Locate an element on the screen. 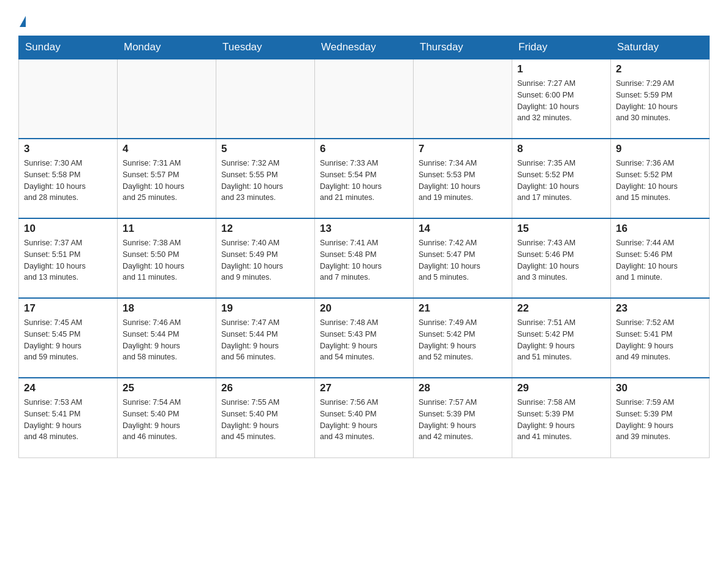  day-number: 7 is located at coordinates (463, 149).